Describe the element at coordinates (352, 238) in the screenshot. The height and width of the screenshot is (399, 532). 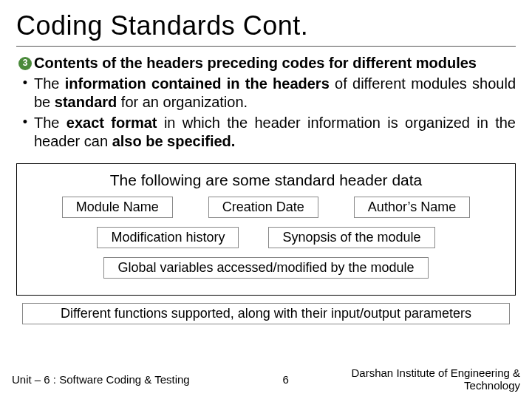
I see `chip-synopsis: Synopsis of the module` at that location.